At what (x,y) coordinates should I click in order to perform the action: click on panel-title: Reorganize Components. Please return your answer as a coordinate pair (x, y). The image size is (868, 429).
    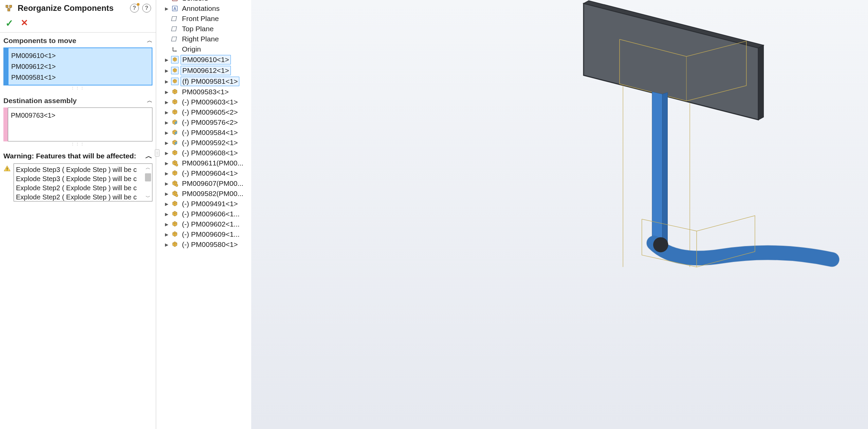
    Looking at the image, I should click on (72, 8).